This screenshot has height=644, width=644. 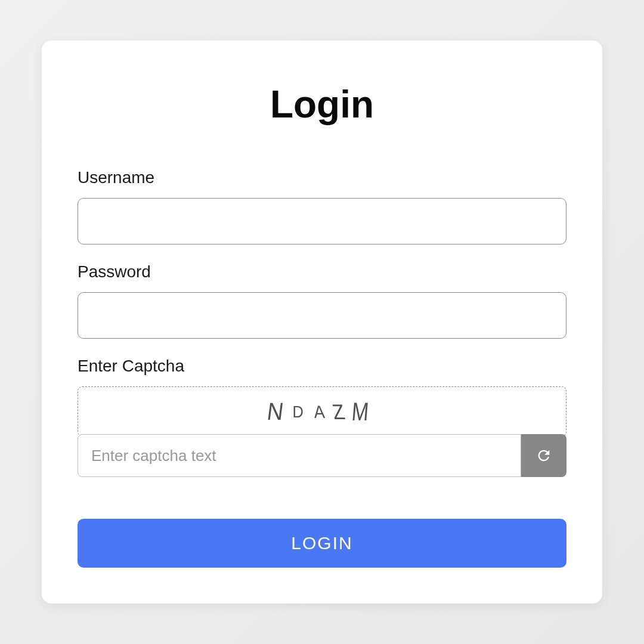 I want to click on password-group: Password, so click(x=322, y=301).